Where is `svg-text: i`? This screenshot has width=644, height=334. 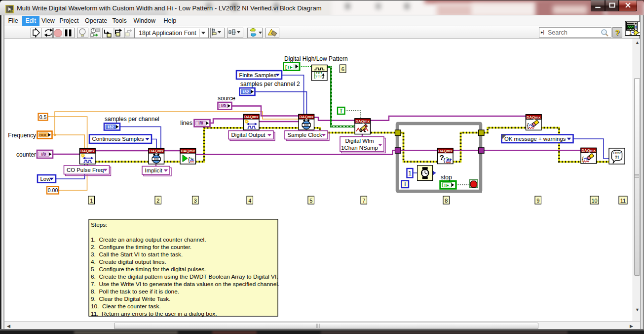 svg-text: i is located at coordinates (405, 184).